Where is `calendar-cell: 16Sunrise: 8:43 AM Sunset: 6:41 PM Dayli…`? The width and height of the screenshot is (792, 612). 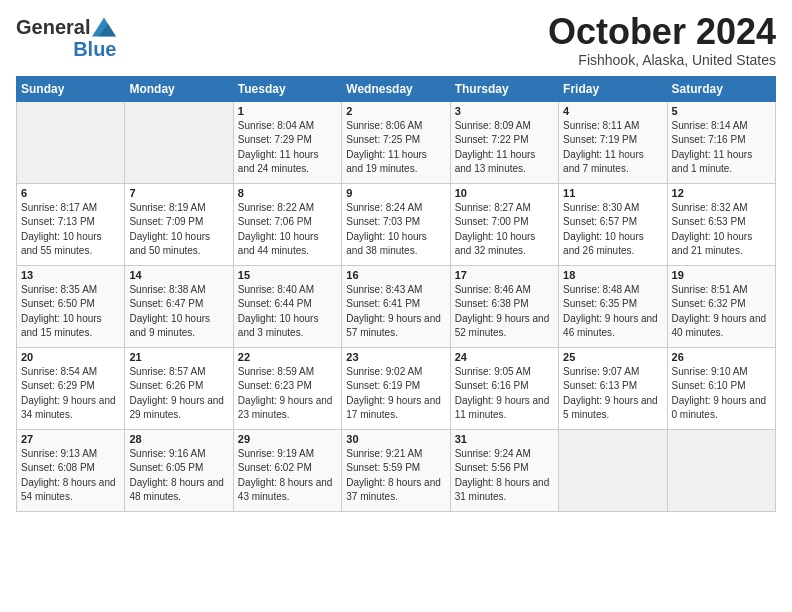 calendar-cell: 16Sunrise: 8:43 AM Sunset: 6:41 PM Dayli… is located at coordinates (396, 306).